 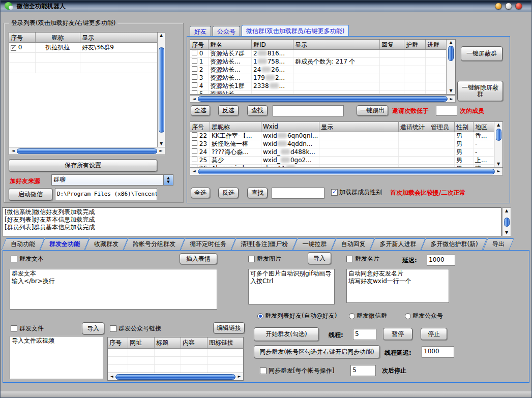 I want to click on wechat-path-input: D:\Program Files (x86)\Tencent\We, so click(x=106, y=194).